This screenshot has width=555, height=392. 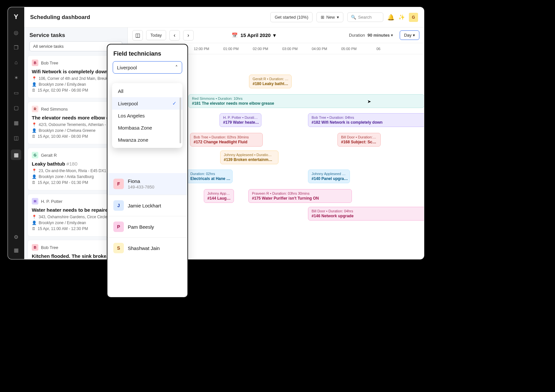 What do you see at coordinates (391, 17) in the screenshot?
I see `notifications-icon: 🔔` at bounding box center [391, 17].